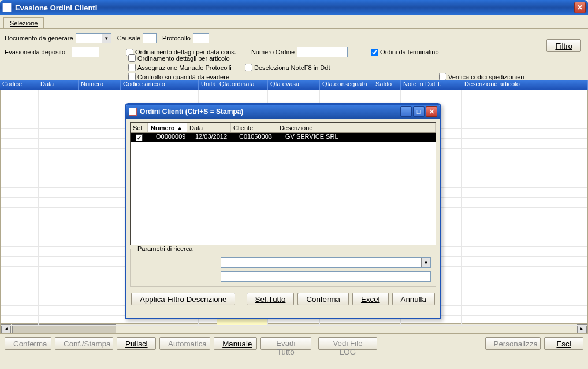 The image size is (588, 369). What do you see at coordinates (180, 67) in the screenshot?
I see `chk-asseg-manuale: Assegnazione Manuale Protocolli` at bounding box center [180, 67].